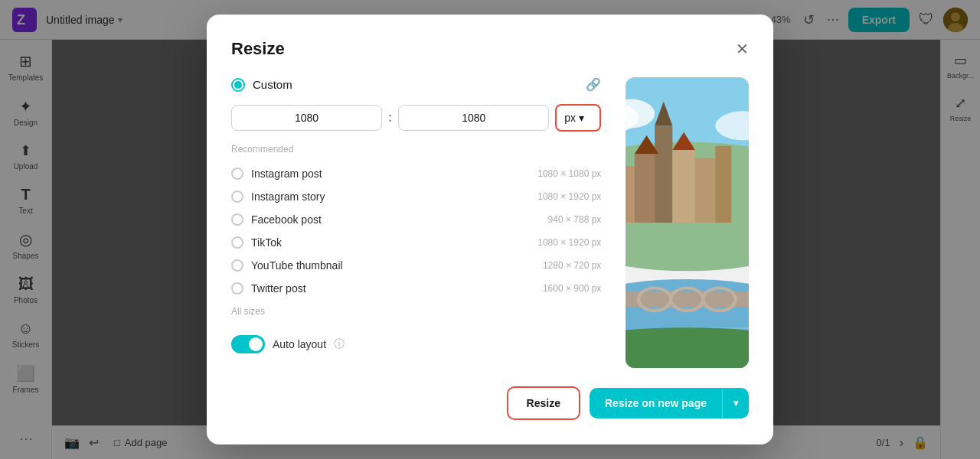  What do you see at coordinates (416, 84) in the screenshot?
I see `custom-option: Custom 🔗` at bounding box center [416, 84].